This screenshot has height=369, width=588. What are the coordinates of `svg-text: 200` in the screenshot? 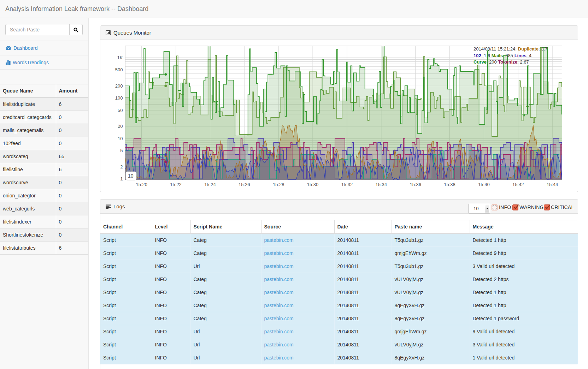 It's located at (119, 86).